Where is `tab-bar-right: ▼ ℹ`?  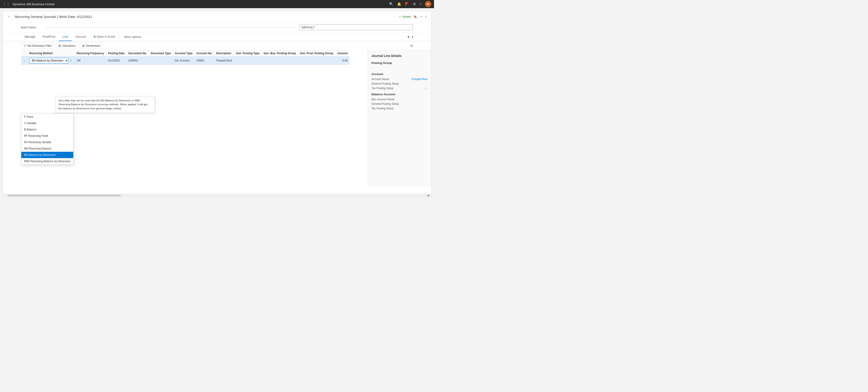
tab-bar-right: ▼ ℹ is located at coordinates (410, 37).